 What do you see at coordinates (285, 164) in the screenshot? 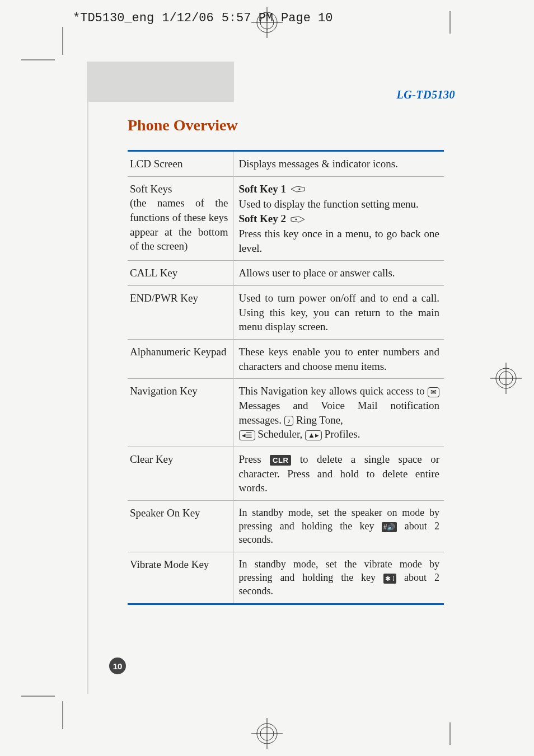
I see `table-row: LCD Screen Displays messages & indicator…` at bounding box center [285, 164].